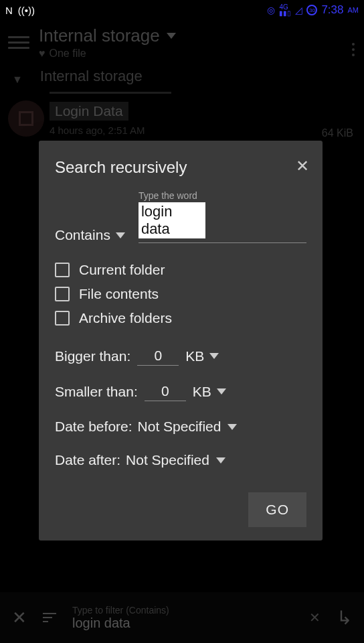  I want to click on check-current-folder: Current folder, so click(181, 270).